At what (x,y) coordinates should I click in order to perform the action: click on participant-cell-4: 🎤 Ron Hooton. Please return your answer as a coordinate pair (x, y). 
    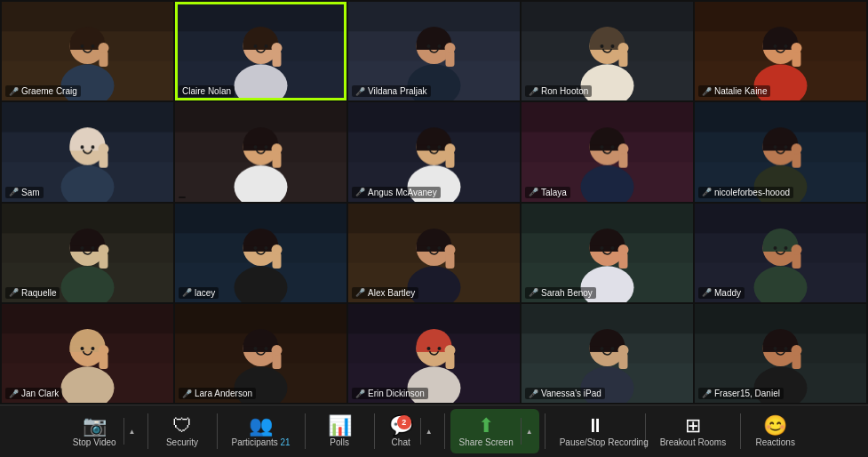
    Looking at the image, I should click on (608, 52).